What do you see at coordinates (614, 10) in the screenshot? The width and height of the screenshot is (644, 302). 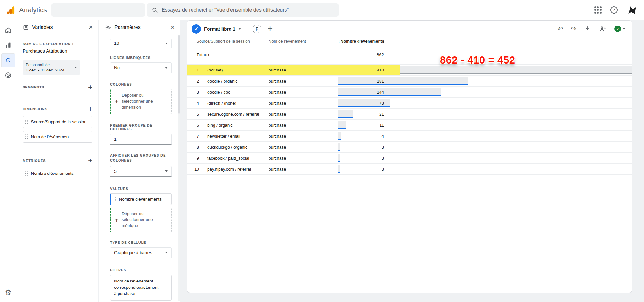 I see `help-icon: ?` at bounding box center [614, 10].